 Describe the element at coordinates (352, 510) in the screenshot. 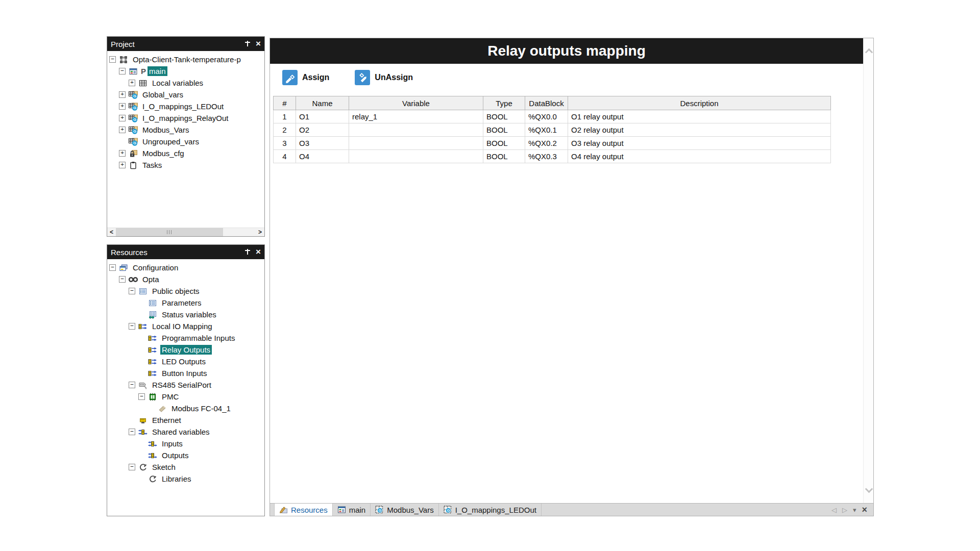

I see `tab-main: main` at that location.